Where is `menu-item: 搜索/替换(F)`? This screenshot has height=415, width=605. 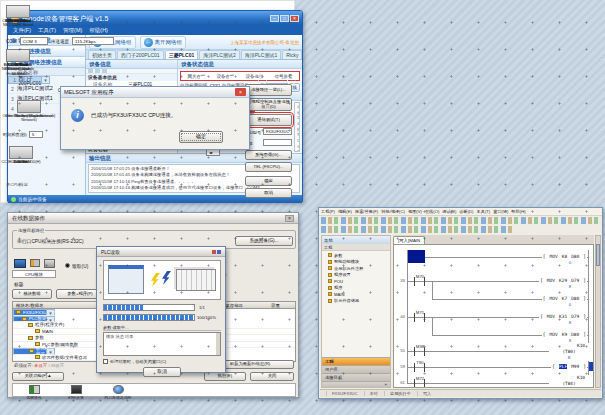
menu-item: 搜索/替换(F) is located at coordinates (366, 212).